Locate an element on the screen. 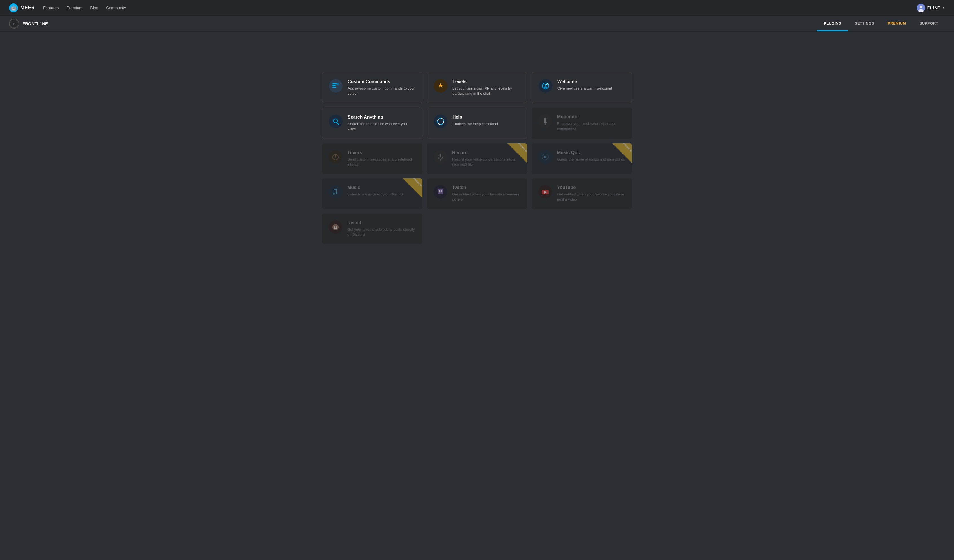  plugin-desc-levels: Let your users gain XP and levels by par… is located at coordinates (486, 91).